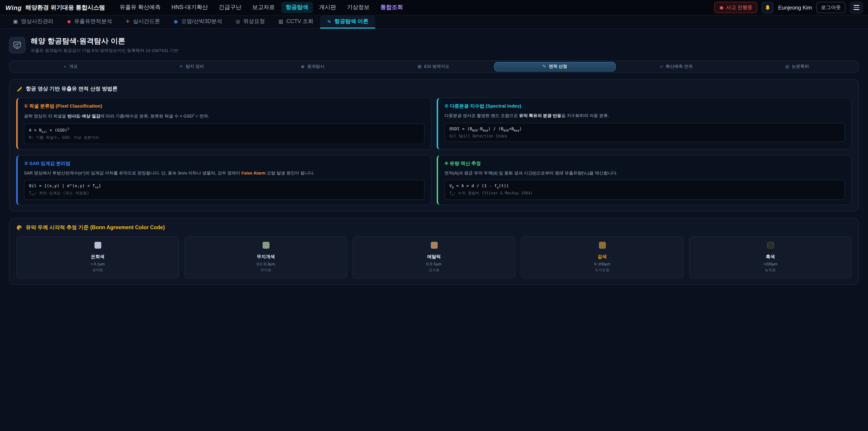  What do you see at coordinates (602, 257) in the screenshot?
I see `thickness-name: 갈색` at bounding box center [602, 257].